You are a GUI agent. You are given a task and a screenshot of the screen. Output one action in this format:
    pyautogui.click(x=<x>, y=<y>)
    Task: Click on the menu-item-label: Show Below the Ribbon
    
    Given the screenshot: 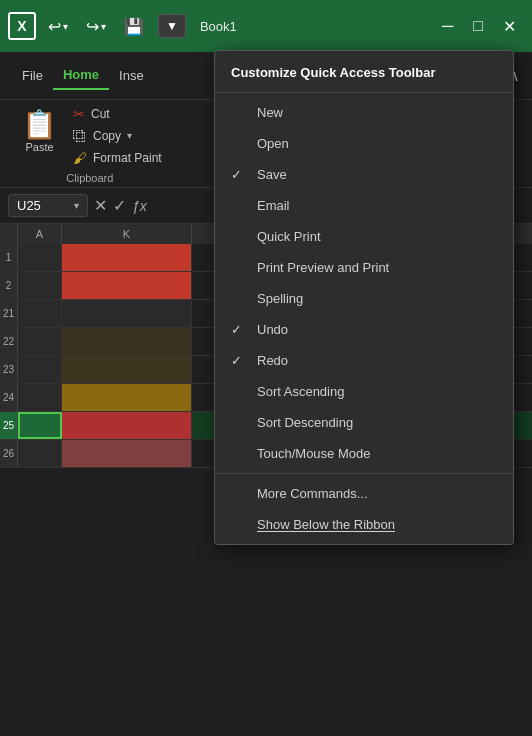 What is the action you would take?
    pyautogui.click(x=377, y=524)
    